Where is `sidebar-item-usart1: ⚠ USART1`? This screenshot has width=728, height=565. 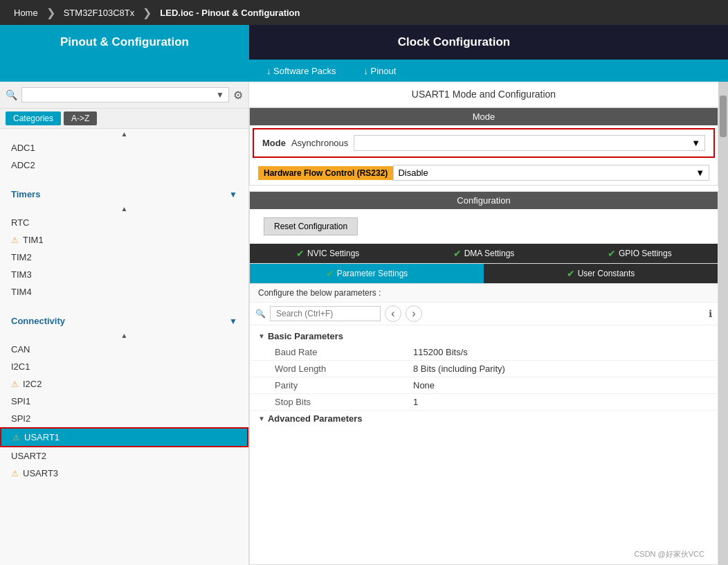 sidebar-item-usart1: ⚠ USART1 is located at coordinates (125, 438).